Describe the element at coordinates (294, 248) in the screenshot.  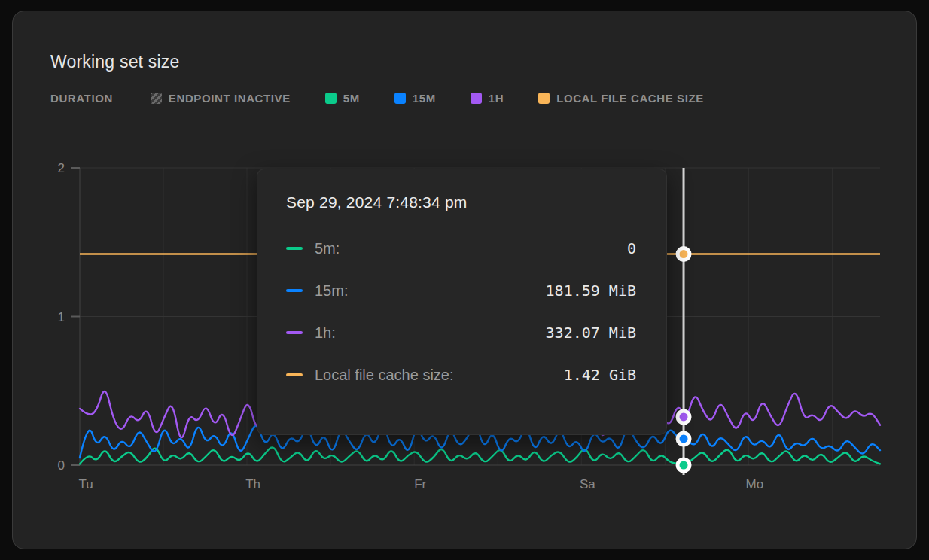
I see `green-dash-icon` at that location.